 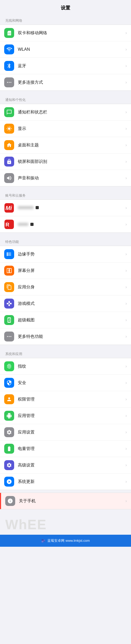 What do you see at coordinates (9, 383) in the screenshot?
I see `security-icon` at bounding box center [9, 383].